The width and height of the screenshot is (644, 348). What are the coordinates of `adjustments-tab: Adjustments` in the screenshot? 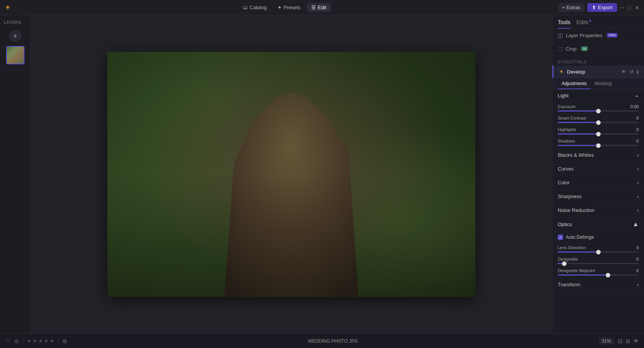 It's located at (574, 84).